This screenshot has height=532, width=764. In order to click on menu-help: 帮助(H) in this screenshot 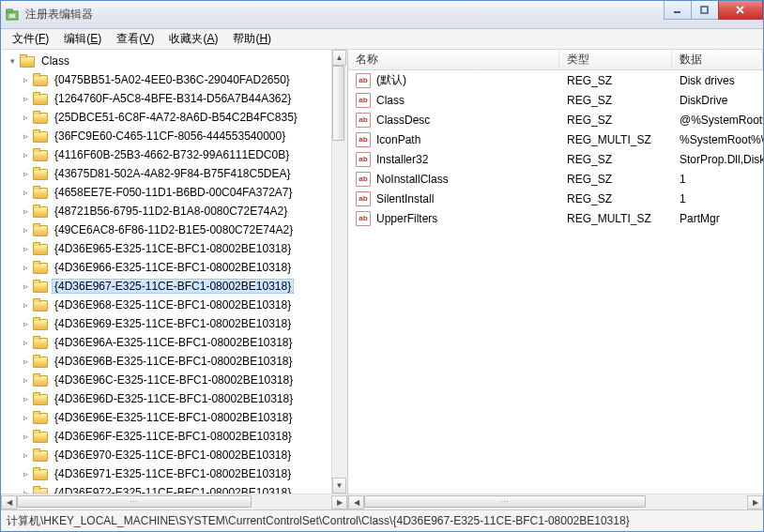, I will do `click(252, 39)`.